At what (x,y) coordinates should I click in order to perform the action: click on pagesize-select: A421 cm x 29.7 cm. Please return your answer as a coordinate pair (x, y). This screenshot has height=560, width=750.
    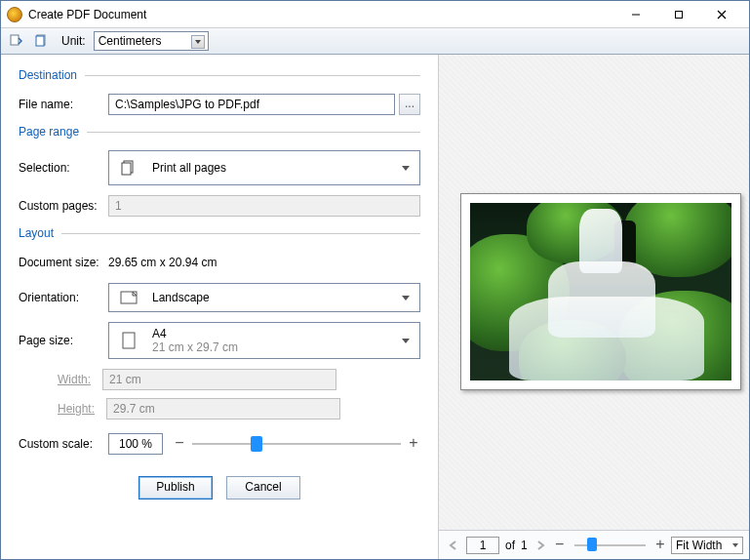
    Looking at the image, I should click on (264, 340).